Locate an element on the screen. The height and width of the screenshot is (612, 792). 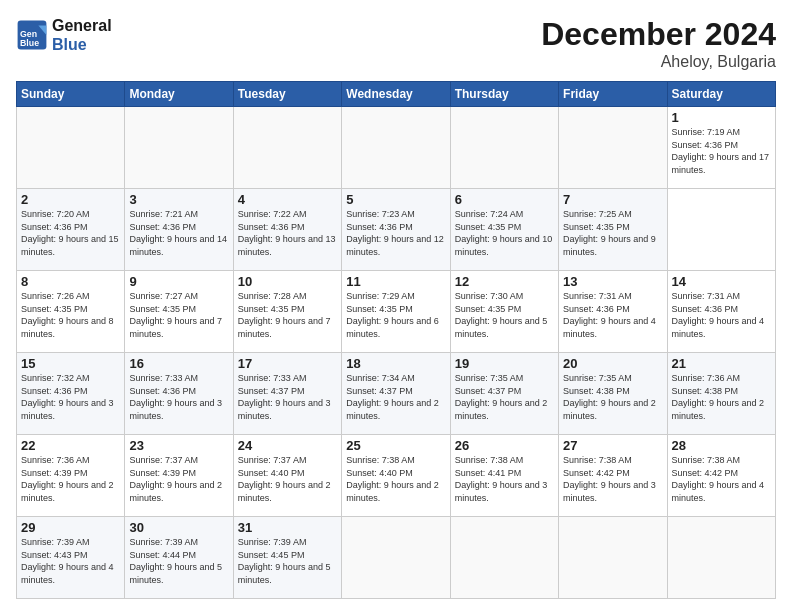
day-cell-10: 10Sunrise: 7:28 AMSunset: 4:35 PMDayligh… is located at coordinates (287, 312).